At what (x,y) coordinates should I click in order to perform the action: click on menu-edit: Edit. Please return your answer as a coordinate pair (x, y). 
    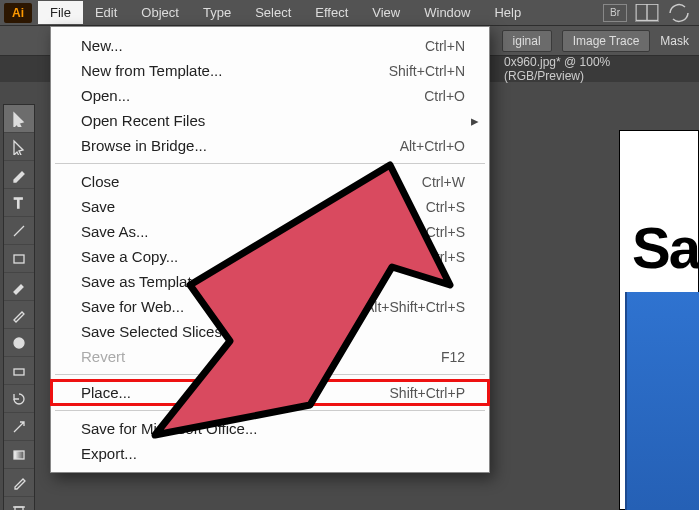
    Looking at the image, I should click on (106, 12).